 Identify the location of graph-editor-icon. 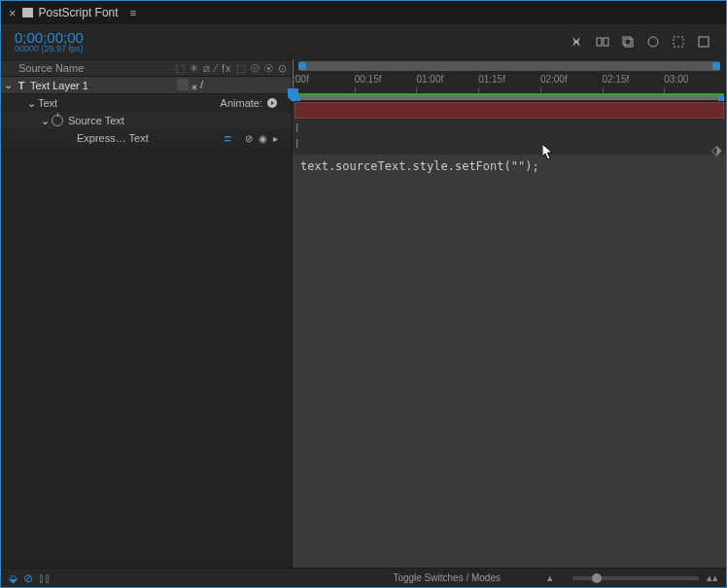
(704, 42).